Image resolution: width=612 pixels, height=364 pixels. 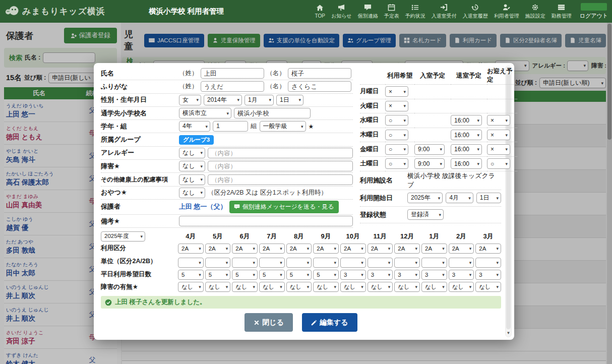 I want to click on nav-item-news: お知らせ, so click(x=342, y=12).